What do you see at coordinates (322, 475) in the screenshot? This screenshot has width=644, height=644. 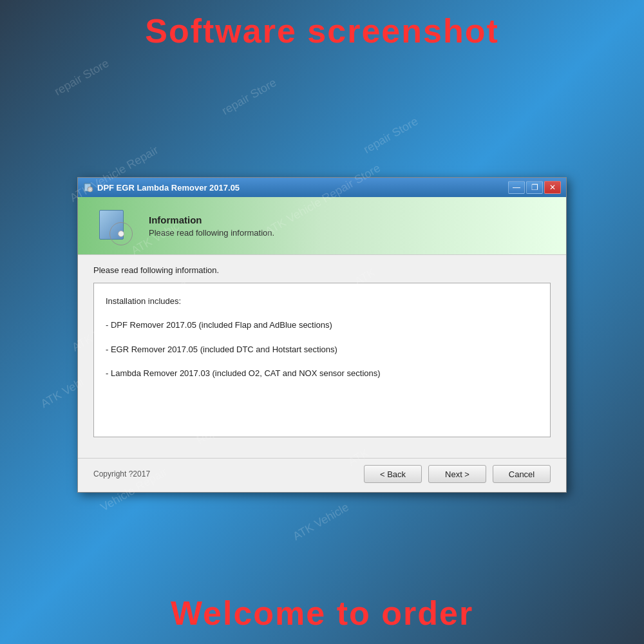 I see `dialog-footer: Copyright ?2017 < Back Next > Cancel` at bounding box center [322, 475].